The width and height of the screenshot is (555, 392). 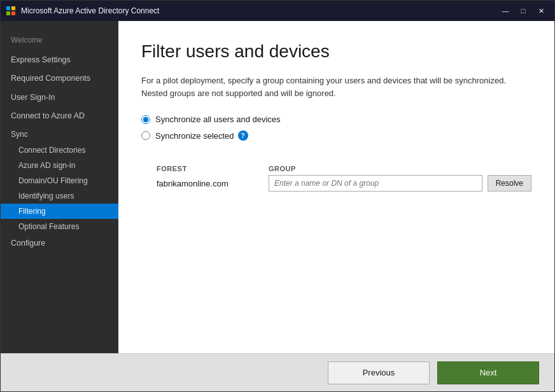 What do you see at coordinates (243, 136) in the screenshot?
I see `help-icon: ?` at bounding box center [243, 136].